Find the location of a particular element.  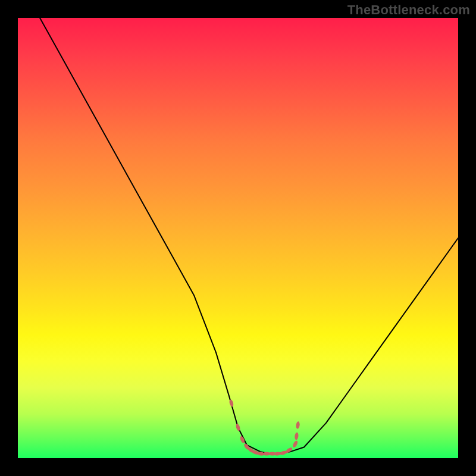

watermark: TheBottleneck.com is located at coordinates (409, 10).